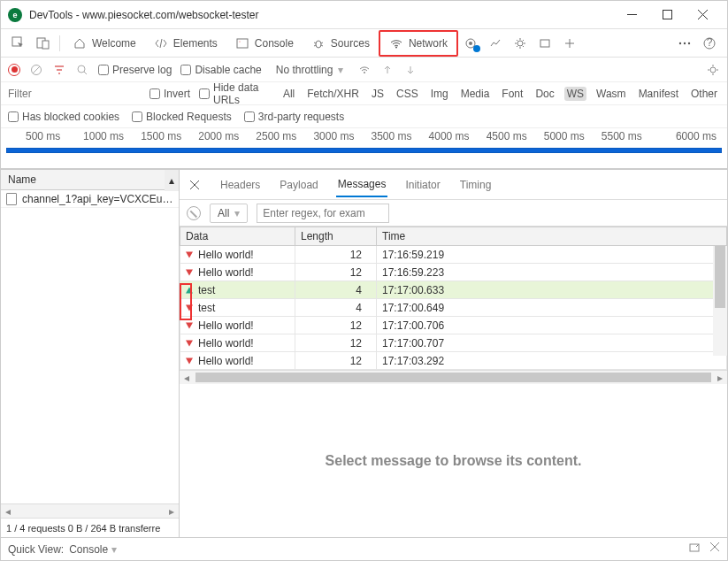 The width and height of the screenshot is (728, 561). I want to click on bug-icon, so click(318, 43).